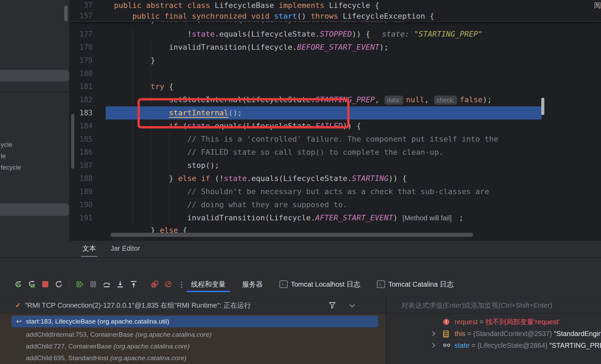 This screenshot has height=364, width=601. What do you see at coordinates (182, 284) in the screenshot?
I see `more-button: ⋮` at bounding box center [182, 284].